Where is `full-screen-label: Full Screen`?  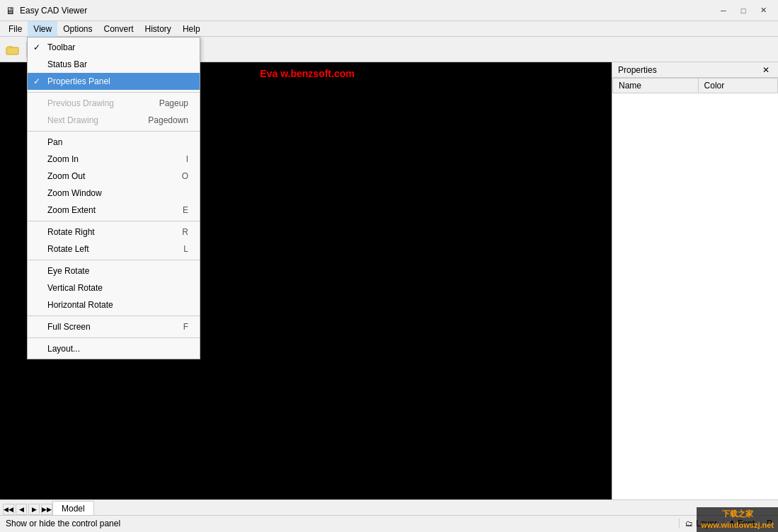
full-screen-label: Full Screen is located at coordinates (69, 327).